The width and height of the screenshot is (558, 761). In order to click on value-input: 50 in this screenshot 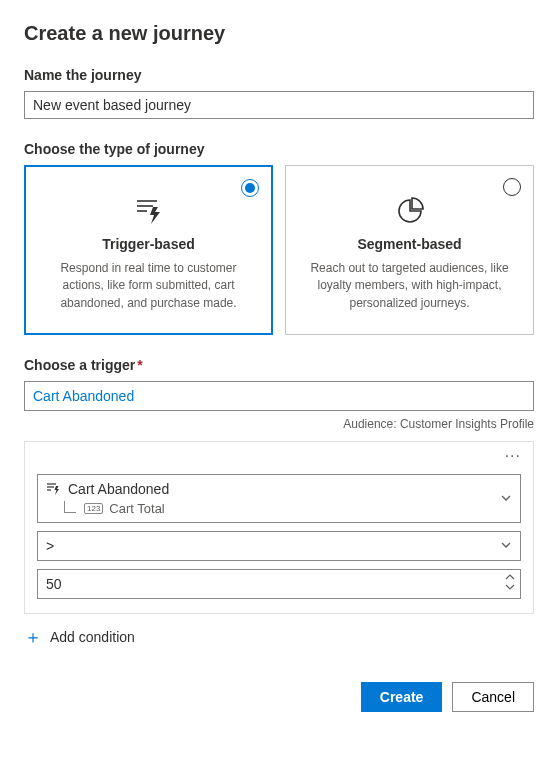, I will do `click(279, 584)`.